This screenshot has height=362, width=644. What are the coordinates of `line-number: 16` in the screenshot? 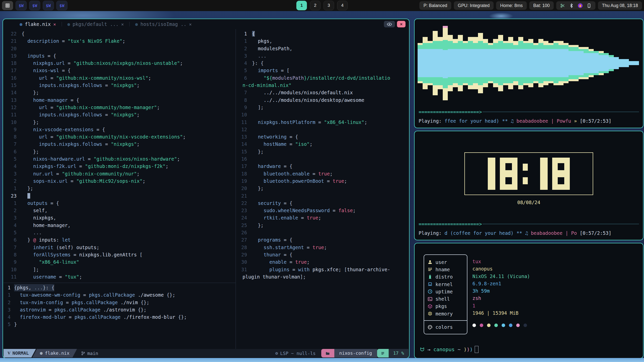 It's located at (244, 159).